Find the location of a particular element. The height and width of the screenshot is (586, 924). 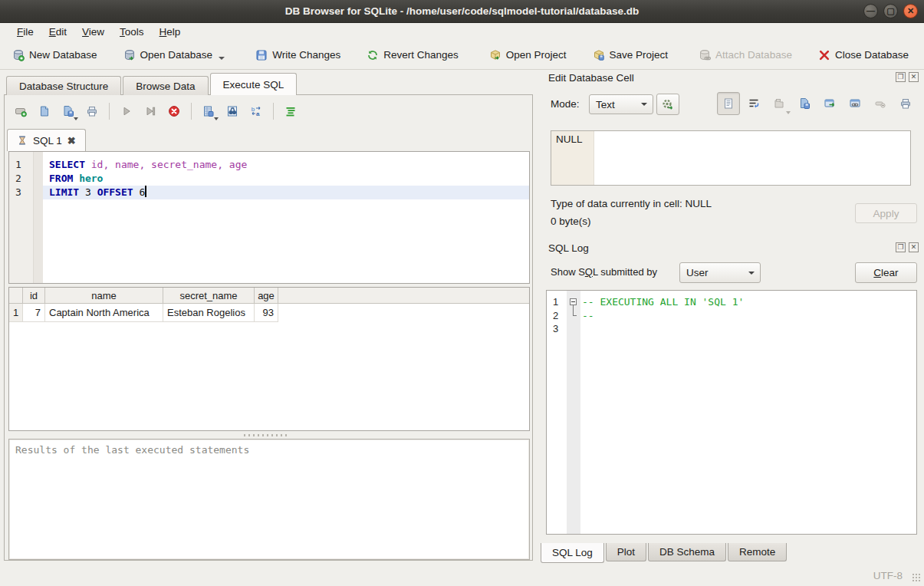

fold-margin is located at coordinates (38, 218).